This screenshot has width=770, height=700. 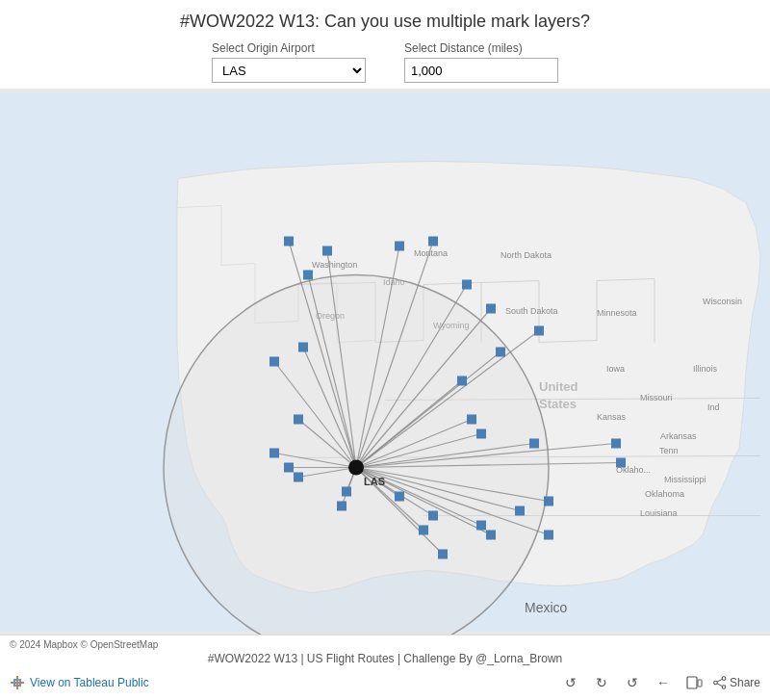 What do you see at coordinates (385, 21) in the screenshot?
I see `page-title: #WOW2022 W13: Can you use multiple mark …` at bounding box center [385, 21].